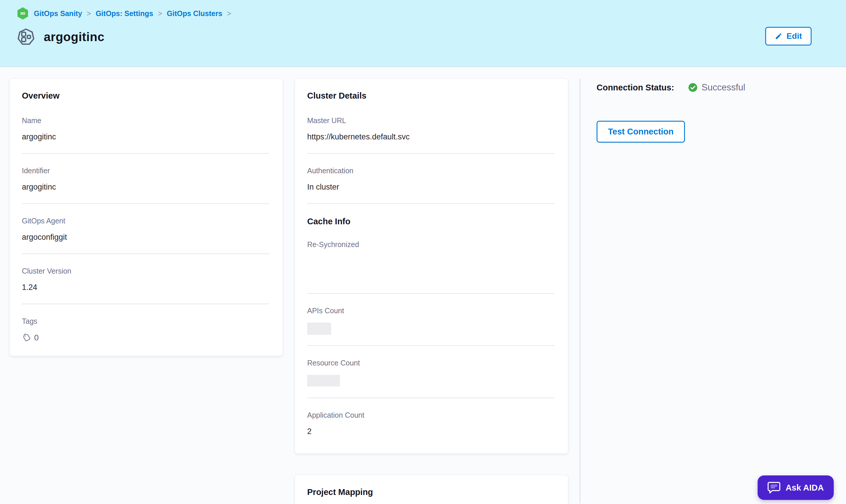  I want to click on field-label-cluster-version: Cluster Version, so click(145, 271).